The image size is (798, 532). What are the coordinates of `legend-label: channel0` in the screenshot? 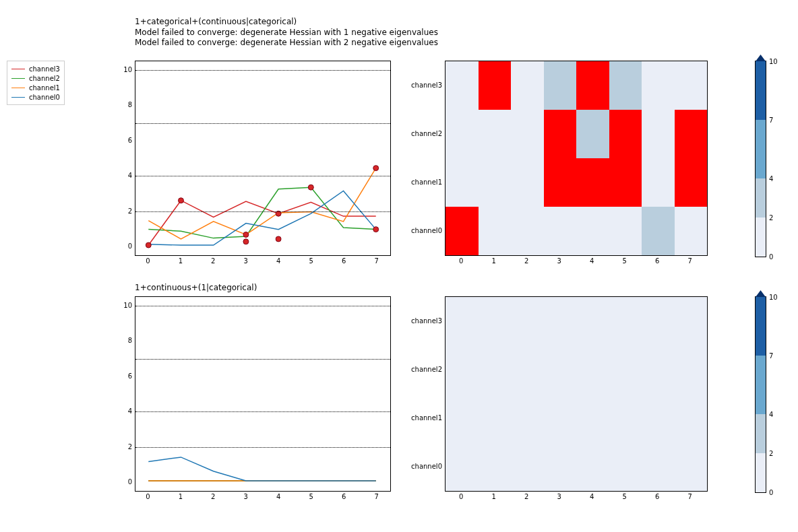 It's located at (44, 97).